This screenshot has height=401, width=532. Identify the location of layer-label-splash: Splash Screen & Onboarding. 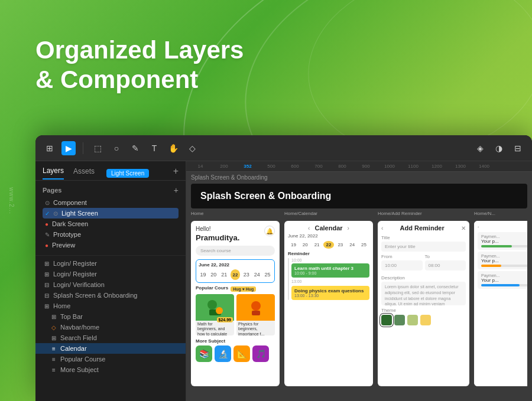
(95, 295).